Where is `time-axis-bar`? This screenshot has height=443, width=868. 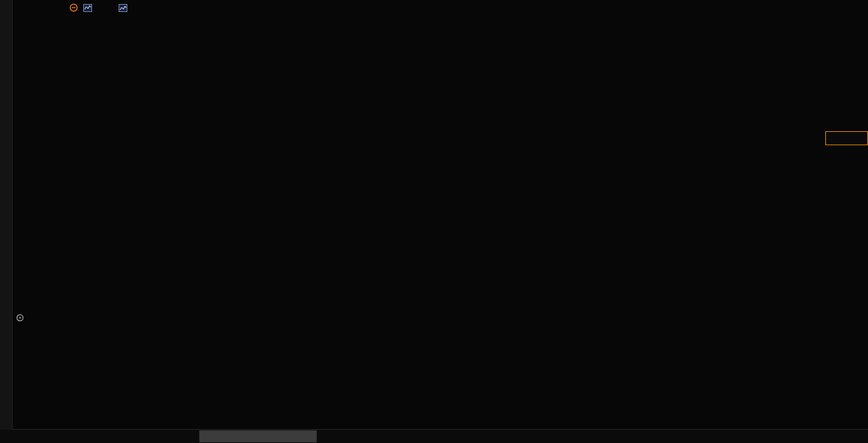 time-axis-bar is located at coordinates (434, 436).